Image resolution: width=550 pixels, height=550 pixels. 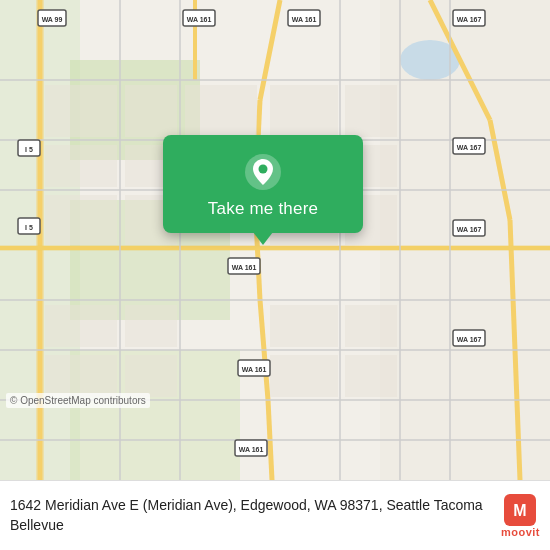 I want to click on moovit-label: moovit, so click(x=520, y=532).